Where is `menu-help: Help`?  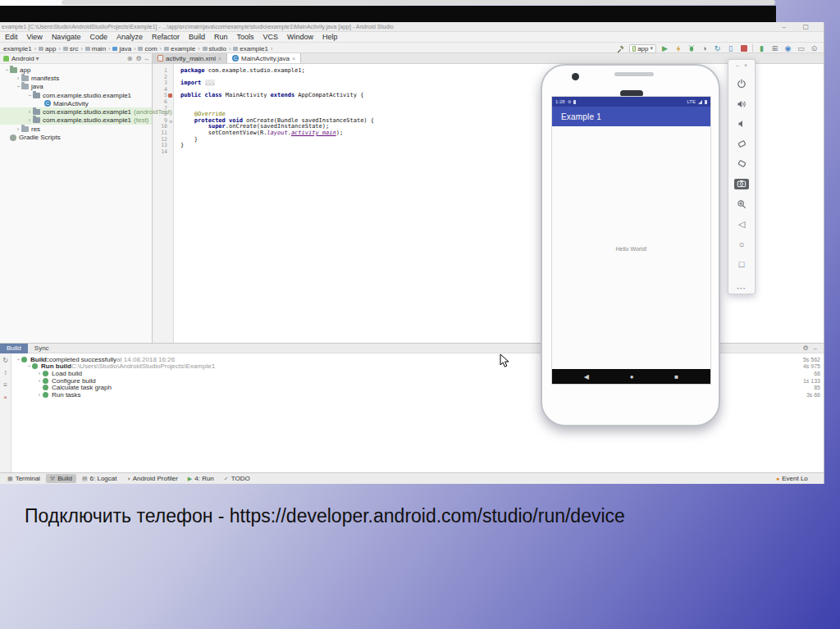
menu-help: Help is located at coordinates (330, 37).